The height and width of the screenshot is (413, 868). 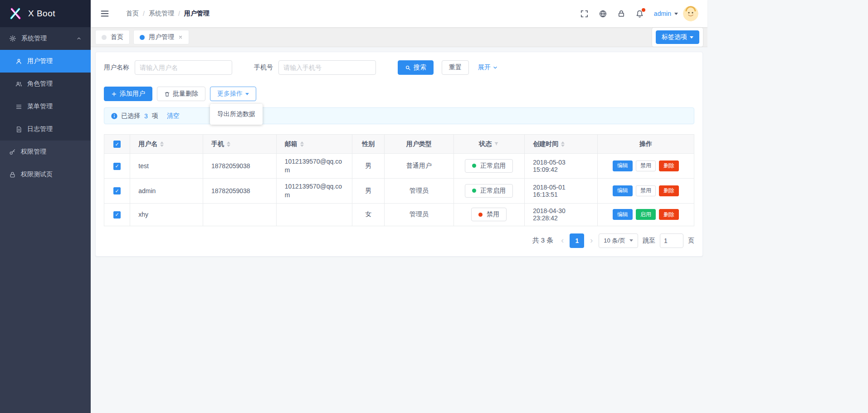 What do you see at coordinates (146, 116) in the screenshot?
I see `selected-count: 3` at bounding box center [146, 116].